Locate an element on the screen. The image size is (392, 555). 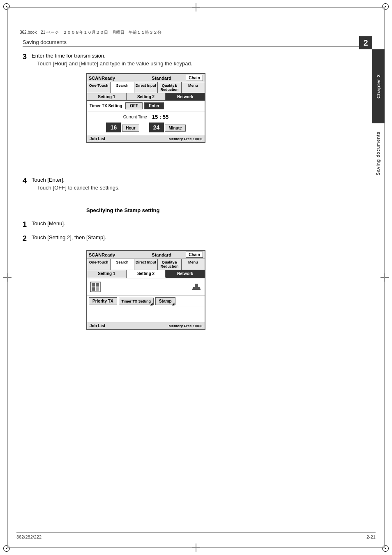
step4-subtext: Touch [OFF] to cancel the settings. is located at coordinates (78, 187).